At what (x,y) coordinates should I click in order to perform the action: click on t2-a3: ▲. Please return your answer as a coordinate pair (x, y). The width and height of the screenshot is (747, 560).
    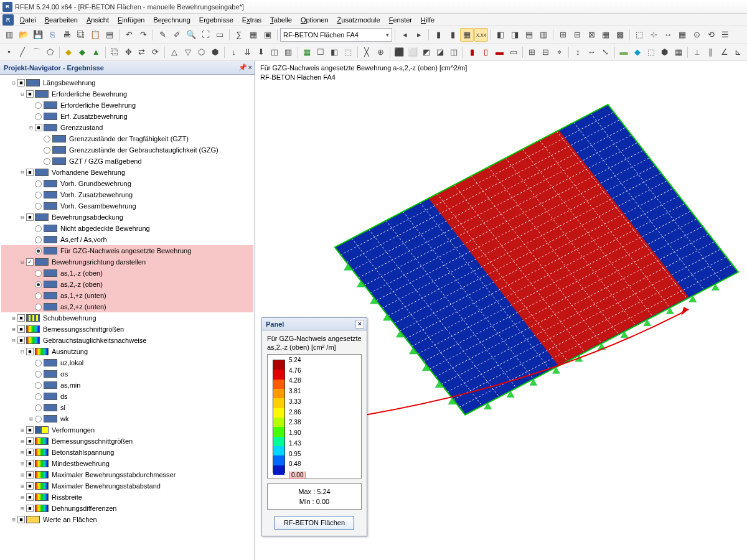
    Looking at the image, I should click on (96, 52).